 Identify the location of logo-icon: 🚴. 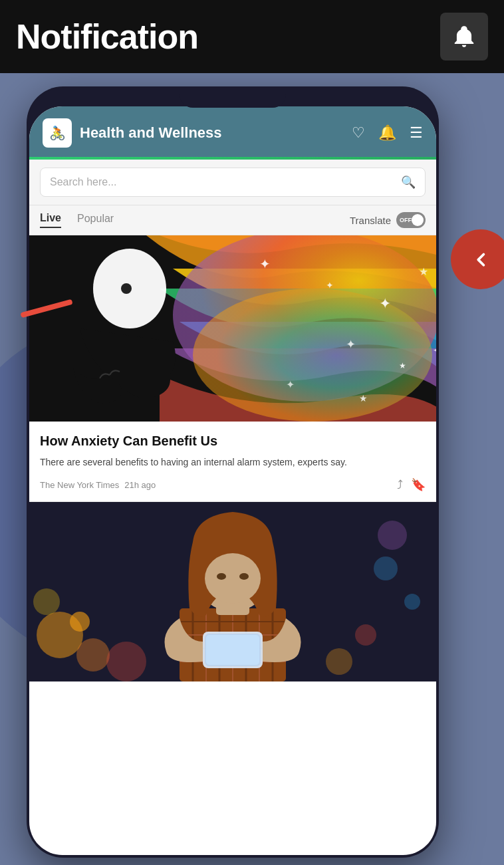
(57, 133).